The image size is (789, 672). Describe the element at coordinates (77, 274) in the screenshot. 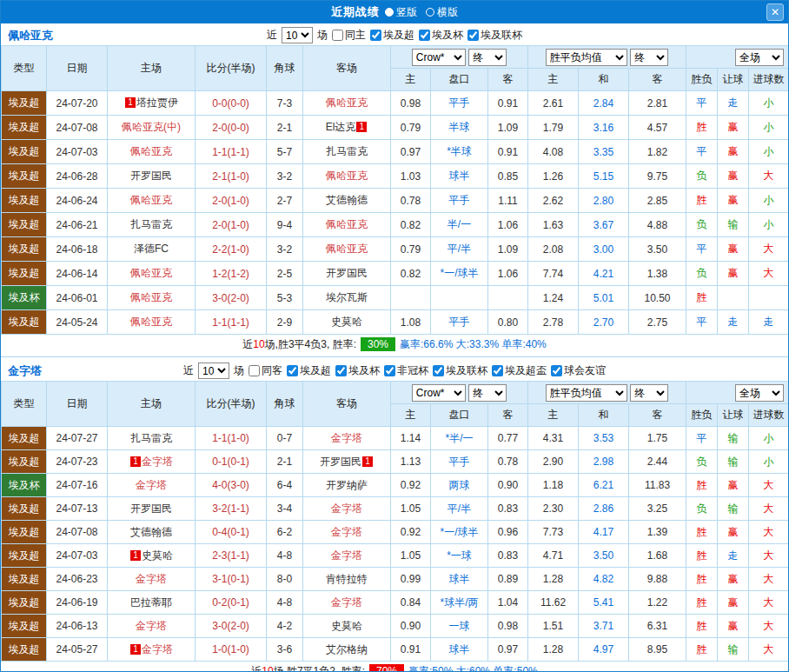

I see `match-date-cell: 24-06-14` at that location.